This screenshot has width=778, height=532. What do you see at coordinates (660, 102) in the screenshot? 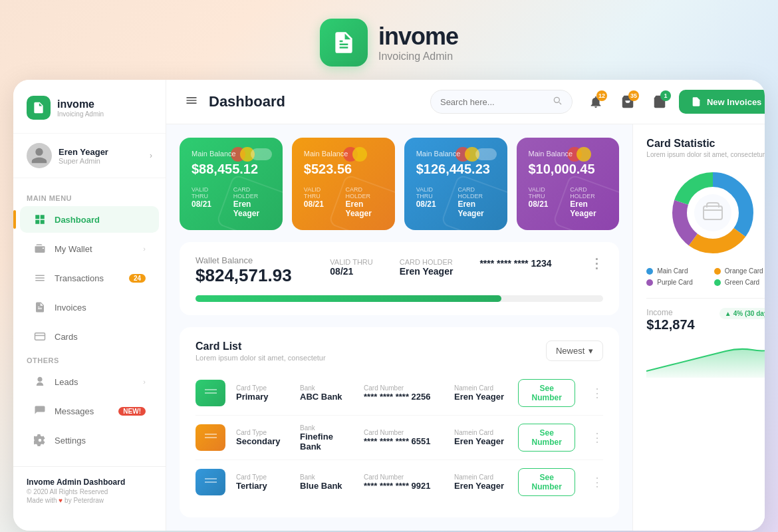
I see `bag-btn: 1` at bounding box center [660, 102].